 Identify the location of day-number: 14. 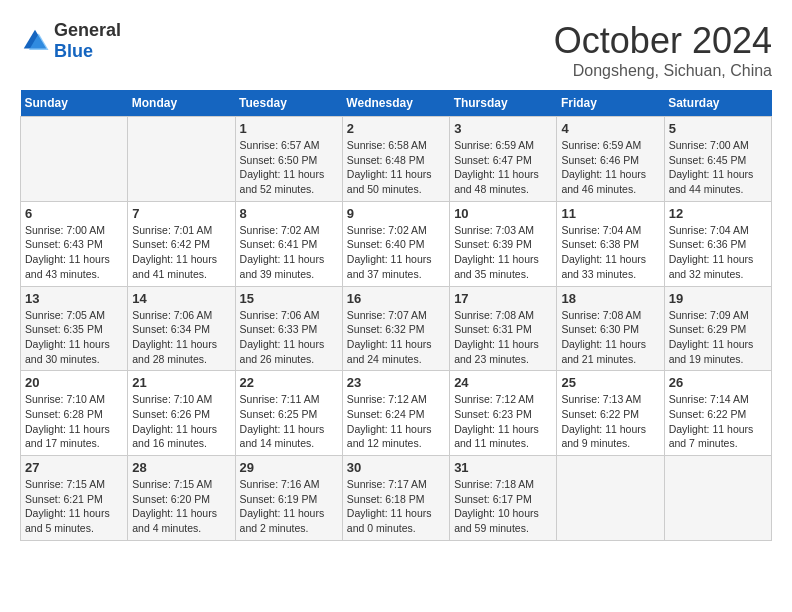
(181, 298).